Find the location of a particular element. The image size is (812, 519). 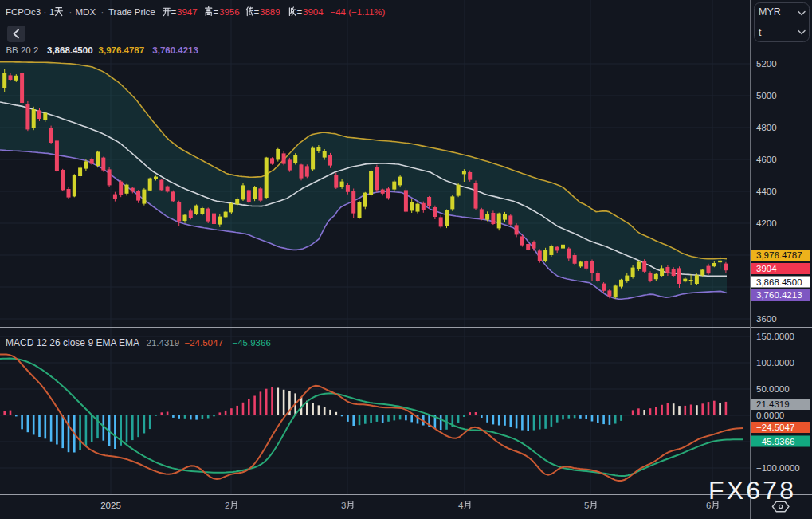

svg-text: 2025 is located at coordinates (111, 505).